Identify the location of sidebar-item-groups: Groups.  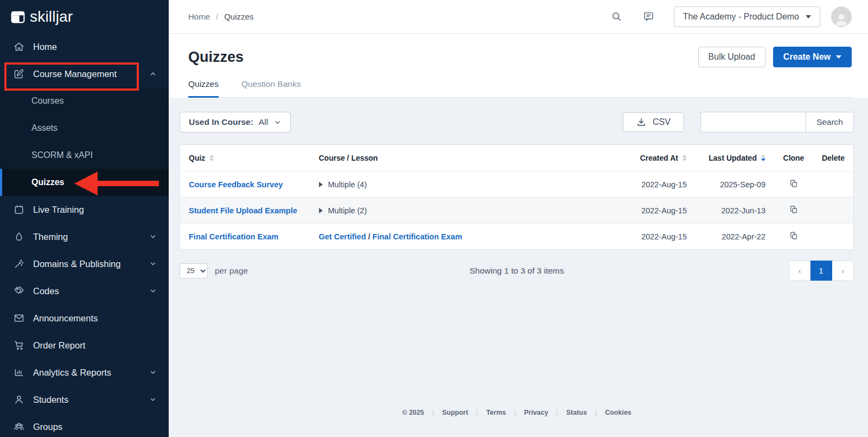
(85, 425).